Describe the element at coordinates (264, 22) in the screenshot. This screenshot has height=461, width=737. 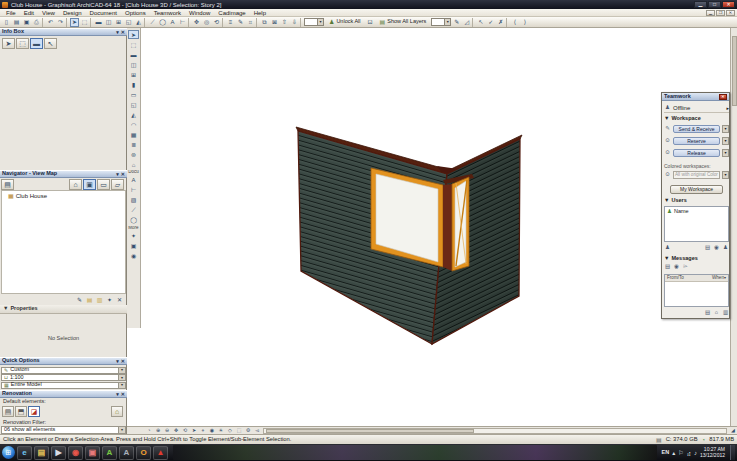
I see `group-icon: ⧉` at that location.